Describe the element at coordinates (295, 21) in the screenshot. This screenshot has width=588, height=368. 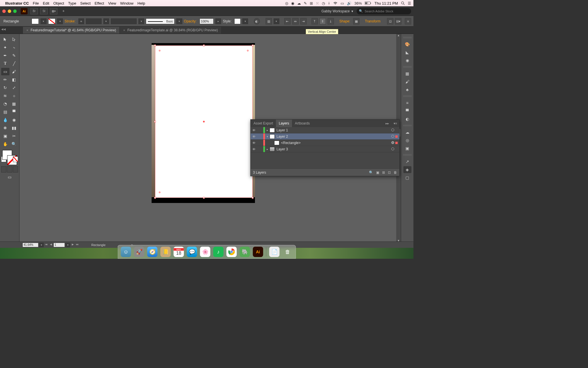
I see `align-hcenter: ⇔` at that location.